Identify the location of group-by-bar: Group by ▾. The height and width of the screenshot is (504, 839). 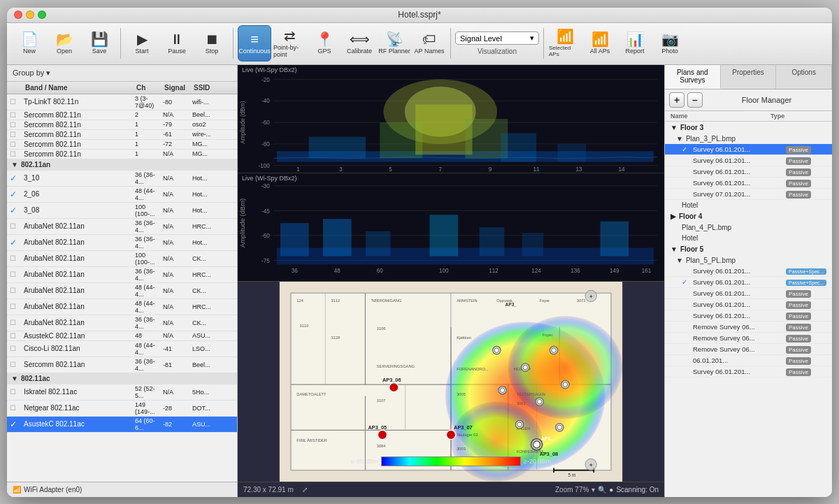
(122, 73).